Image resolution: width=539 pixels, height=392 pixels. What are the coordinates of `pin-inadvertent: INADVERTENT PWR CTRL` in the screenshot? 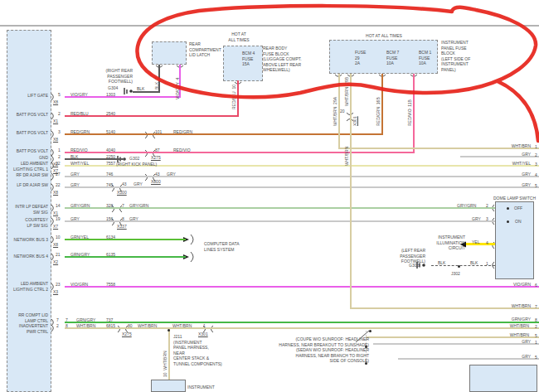 It's located at (27, 328).